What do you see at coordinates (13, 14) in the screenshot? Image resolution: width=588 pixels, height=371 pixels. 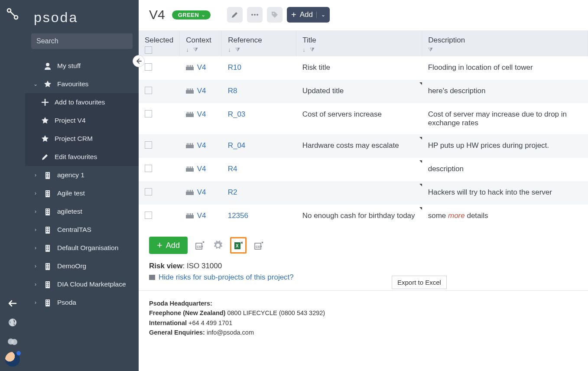 I see `logo-icon` at bounding box center [13, 14].